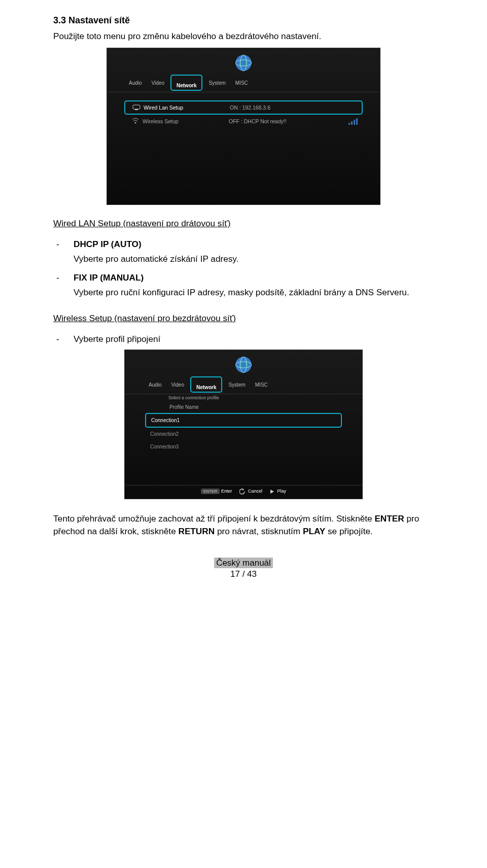 The height and width of the screenshot is (868, 487). Describe the element at coordinates (244, 339) in the screenshot. I see `wireless-bullet: - Vyberte profil připojení` at that location.